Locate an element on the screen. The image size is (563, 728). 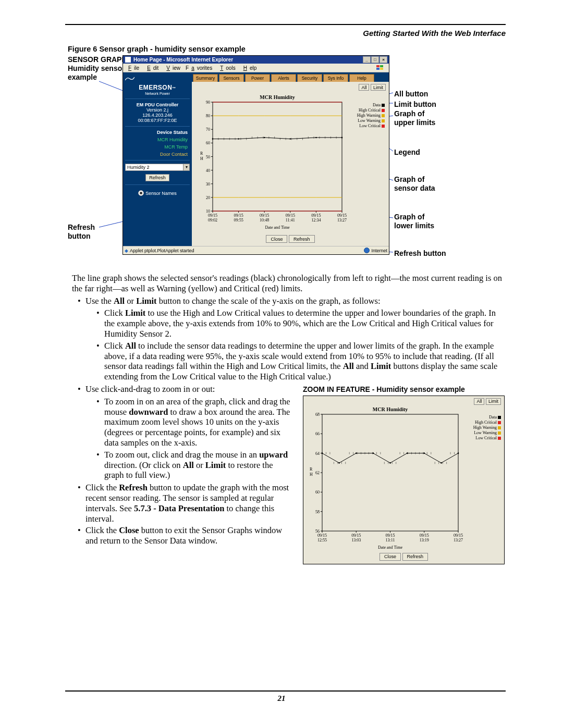
svg-text: 10:48 is located at coordinates (264, 220).